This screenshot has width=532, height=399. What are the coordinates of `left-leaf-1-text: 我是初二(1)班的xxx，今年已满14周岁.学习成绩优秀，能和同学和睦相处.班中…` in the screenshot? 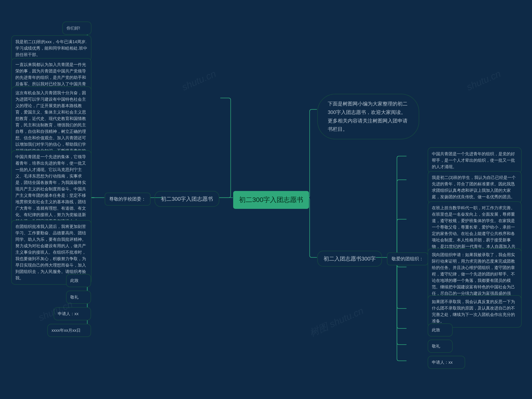 It's located at (51, 48).